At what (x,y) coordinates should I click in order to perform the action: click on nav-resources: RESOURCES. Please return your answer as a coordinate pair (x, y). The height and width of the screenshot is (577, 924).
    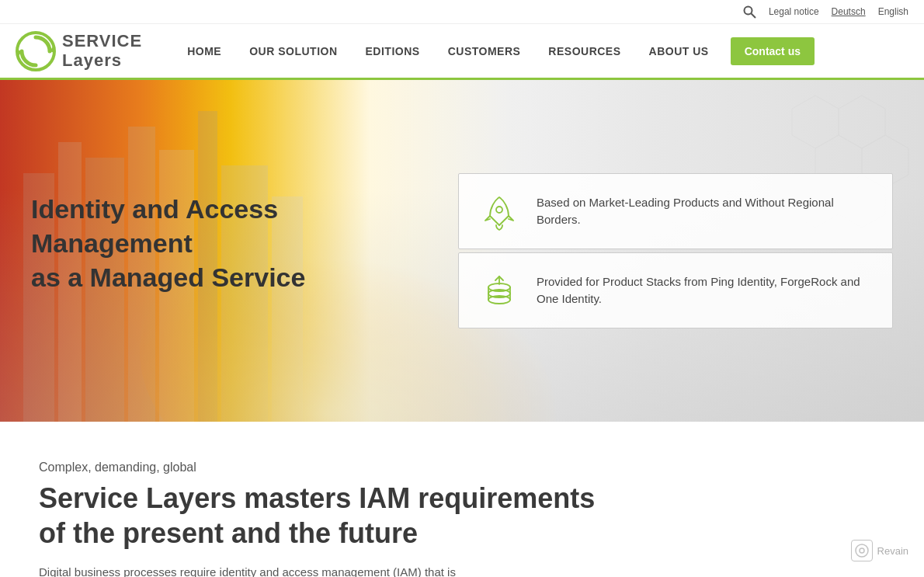
    Looking at the image, I should click on (584, 51).